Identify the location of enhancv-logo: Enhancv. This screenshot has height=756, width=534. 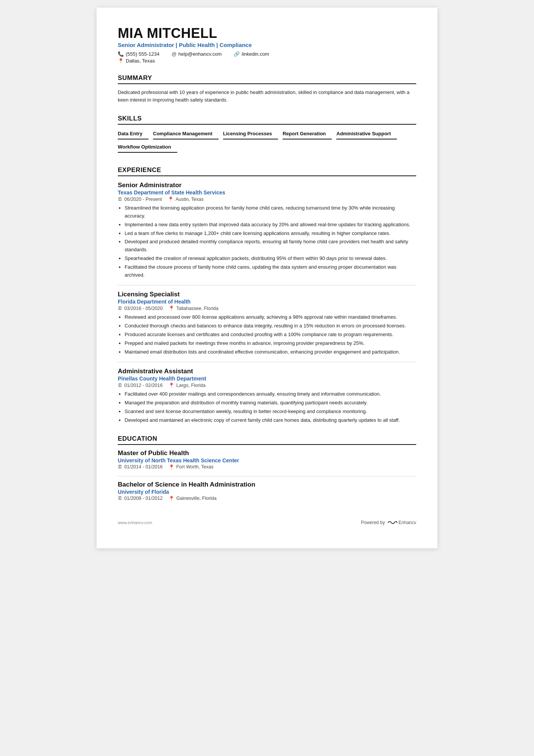
(401, 523).